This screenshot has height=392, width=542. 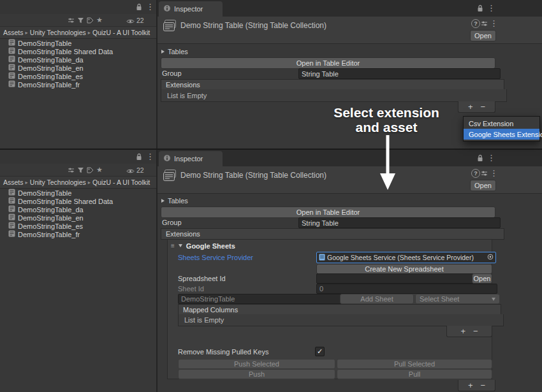 What do you see at coordinates (476, 331) in the screenshot?
I see `remove-column-button: −` at bounding box center [476, 331].